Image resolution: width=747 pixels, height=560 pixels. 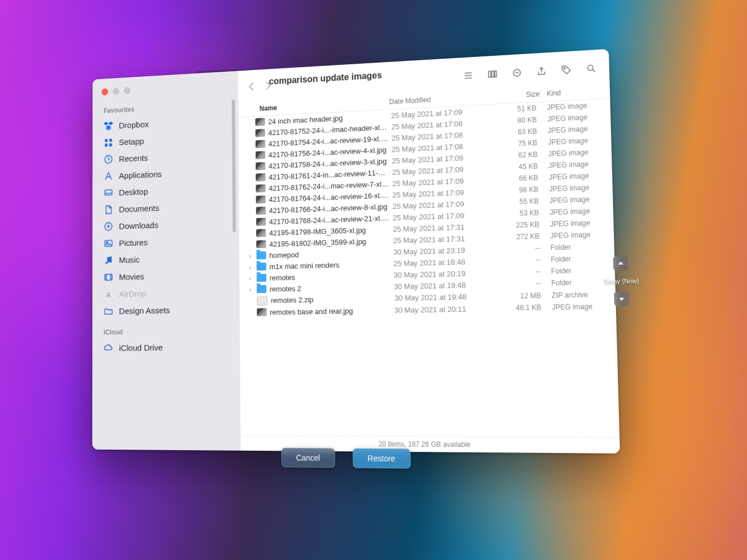 I want to click on file-date: 30 May 2021 at 19:48, so click(x=445, y=286).